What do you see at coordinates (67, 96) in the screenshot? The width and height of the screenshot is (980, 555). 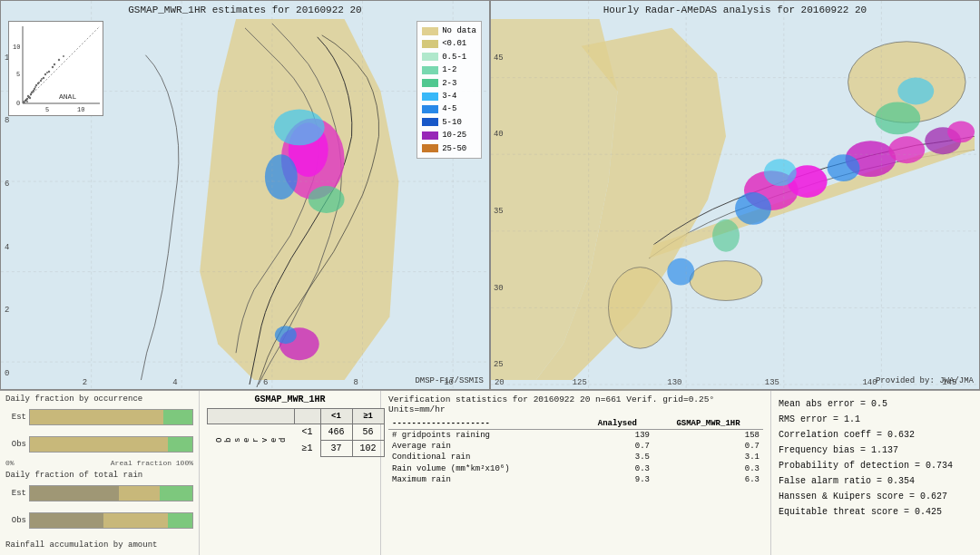 I see `svg-text: ANAL` at bounding box center [67, 96].